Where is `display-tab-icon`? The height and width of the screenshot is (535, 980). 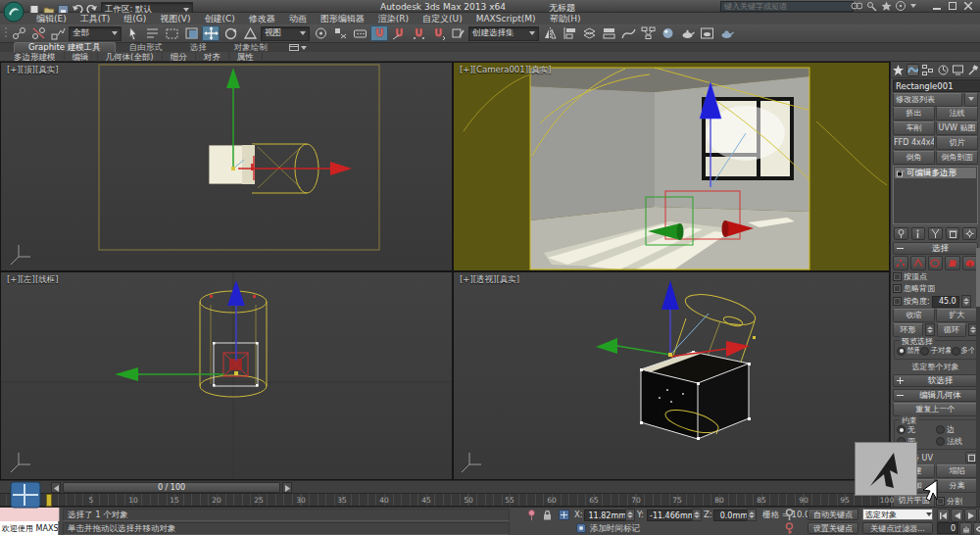
display-tab-icon is located at coordinates (958, 71).